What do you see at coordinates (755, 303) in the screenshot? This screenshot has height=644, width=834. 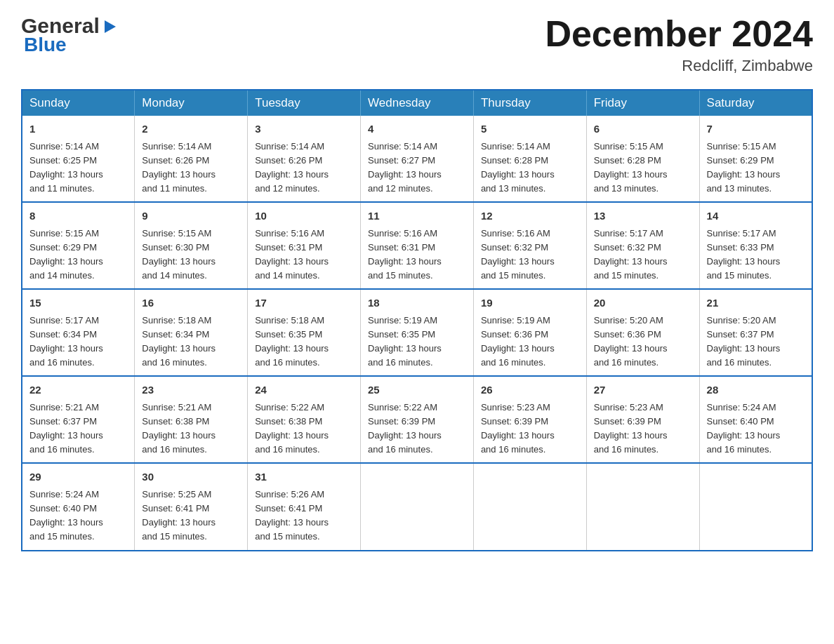 I see `day-number: 21` at bounding box center [755, 303].